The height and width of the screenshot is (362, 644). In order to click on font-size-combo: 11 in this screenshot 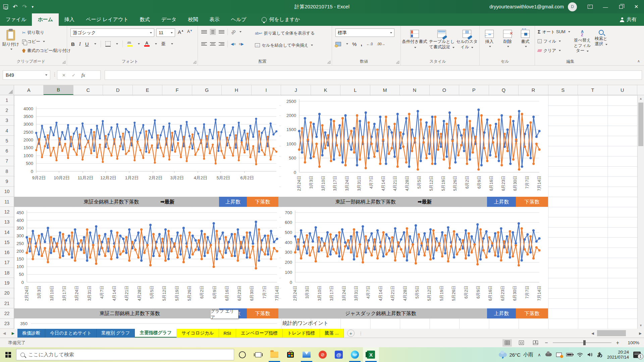, I will do `click(166, 33)`.